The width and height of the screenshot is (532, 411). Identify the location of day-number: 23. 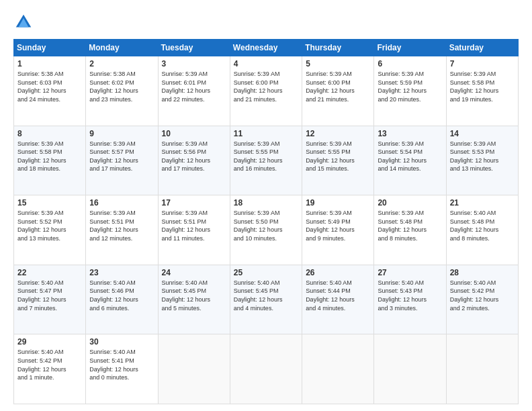
(122, 273).